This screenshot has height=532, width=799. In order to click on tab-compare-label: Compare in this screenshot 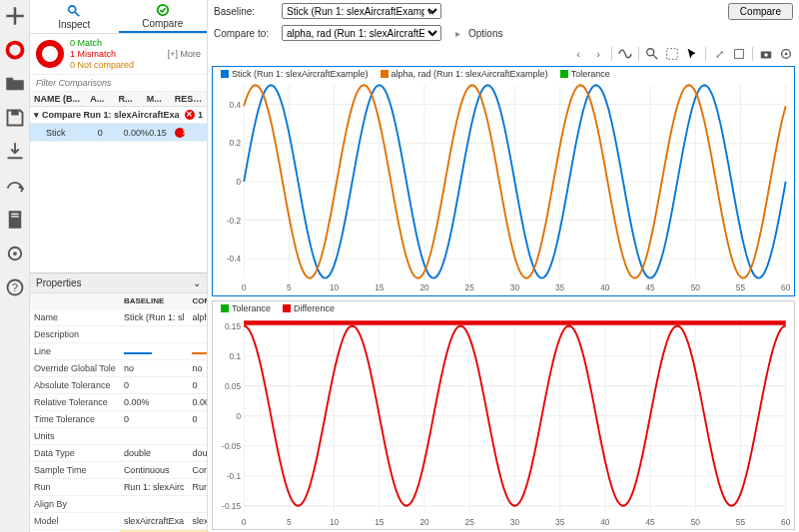, I will do `click(162, 24)`.